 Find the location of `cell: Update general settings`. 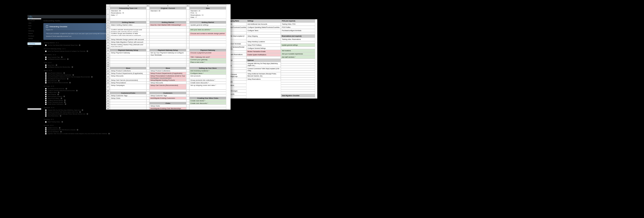

cell: Update general settings is located at coordinates (208, 25).